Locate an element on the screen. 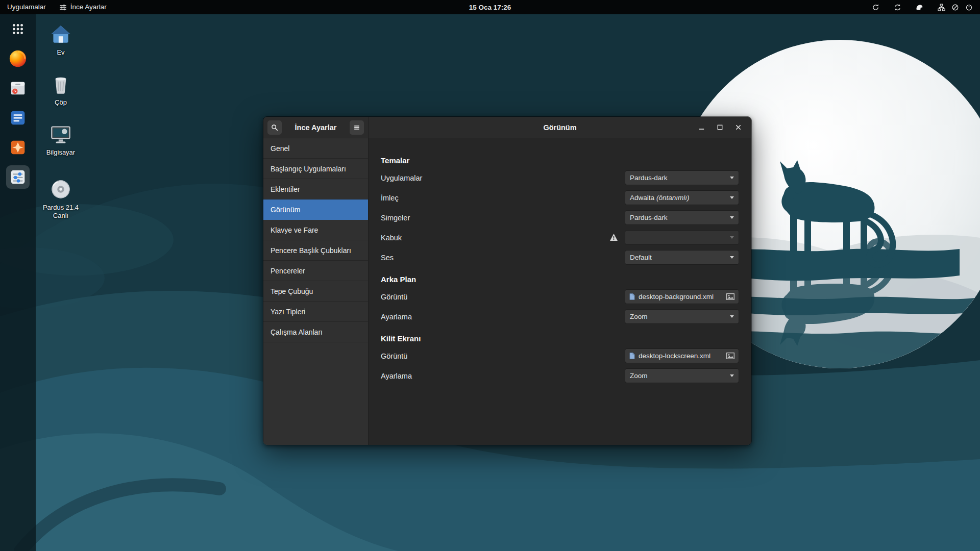 The height and width of the screenshot is (551, 980). file-chooser-button: desktop-background.xml is located at coordinates (682, 297).